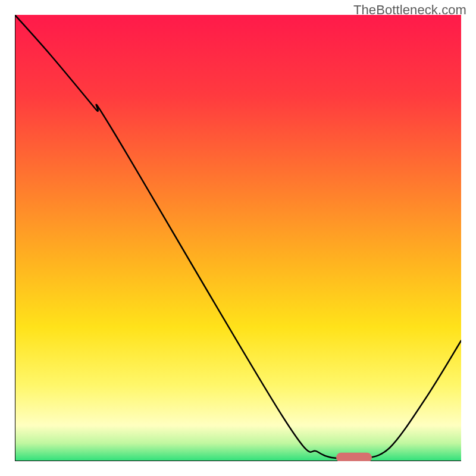  Describe the element at coordinates (410, 10) in the screenshot. I see `watermark-text: TheBottleneck.com` at that location.